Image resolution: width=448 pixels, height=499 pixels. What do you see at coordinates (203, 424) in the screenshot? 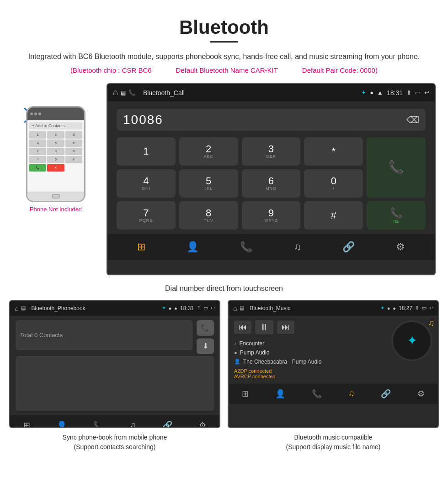
I see `pb-nav-settings: ⚙` at bounding box center [203, 424].